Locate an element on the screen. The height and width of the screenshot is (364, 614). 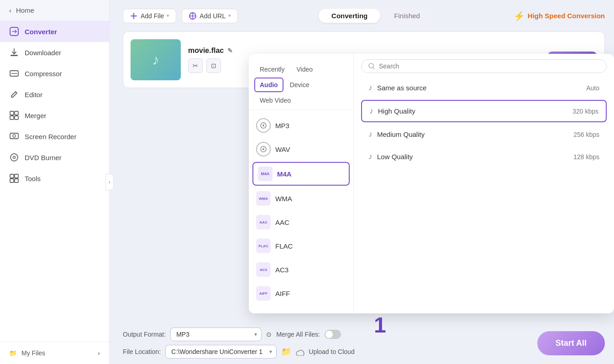
my-files-arrow: › is located at coordinates (99, 353).